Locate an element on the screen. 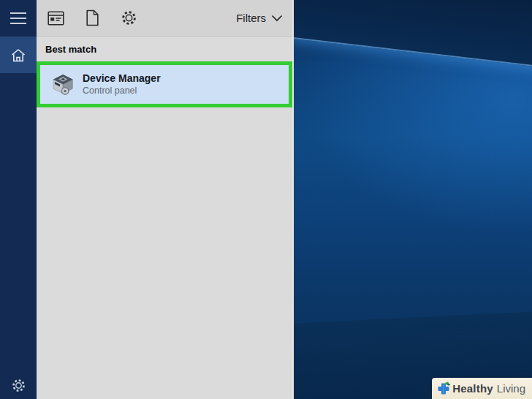  filters-label: Filters is located at coordinates (251, 18).